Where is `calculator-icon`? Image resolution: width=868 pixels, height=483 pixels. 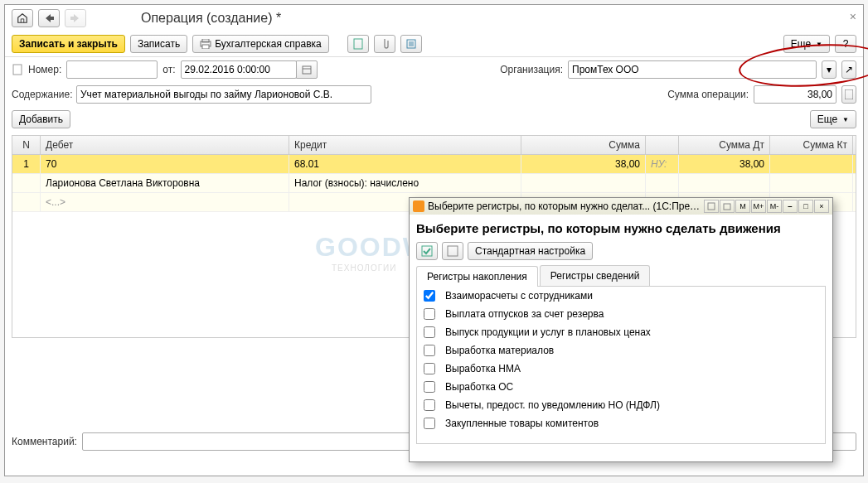 calculator-icon is located at coordinates (711, 206).